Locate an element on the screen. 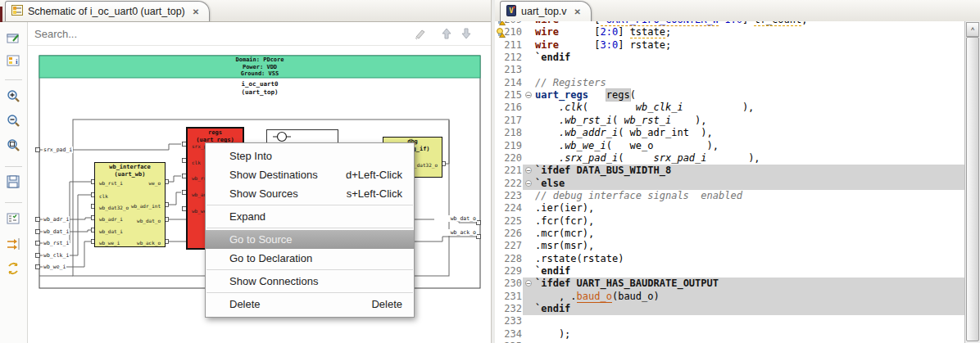 This screenshot has height=343, width=980. code-line-219: 219 .wb_we_i( we_o ), is located at coordinates (730, 146).